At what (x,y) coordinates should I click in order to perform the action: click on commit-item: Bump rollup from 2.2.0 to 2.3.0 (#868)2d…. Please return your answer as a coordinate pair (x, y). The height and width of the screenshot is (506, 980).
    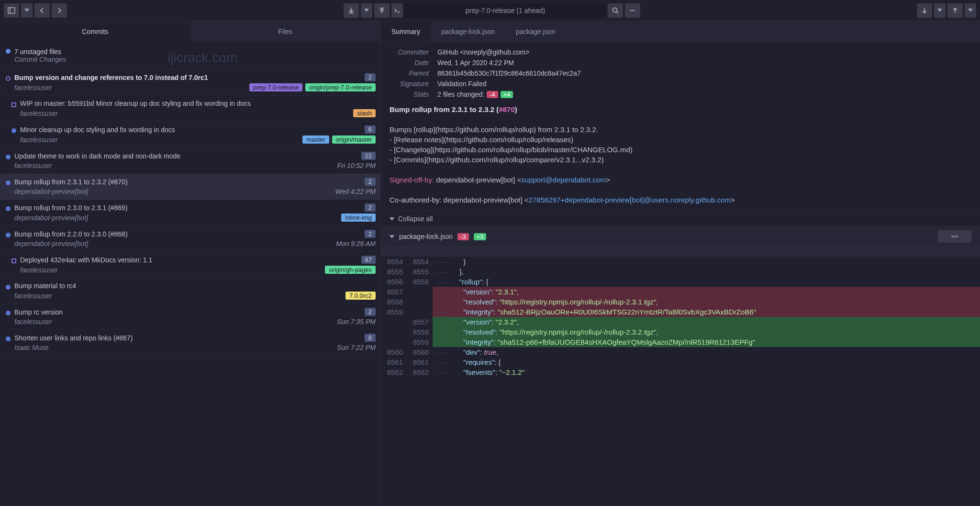
    Looking at the image, I should click on (190, 239).